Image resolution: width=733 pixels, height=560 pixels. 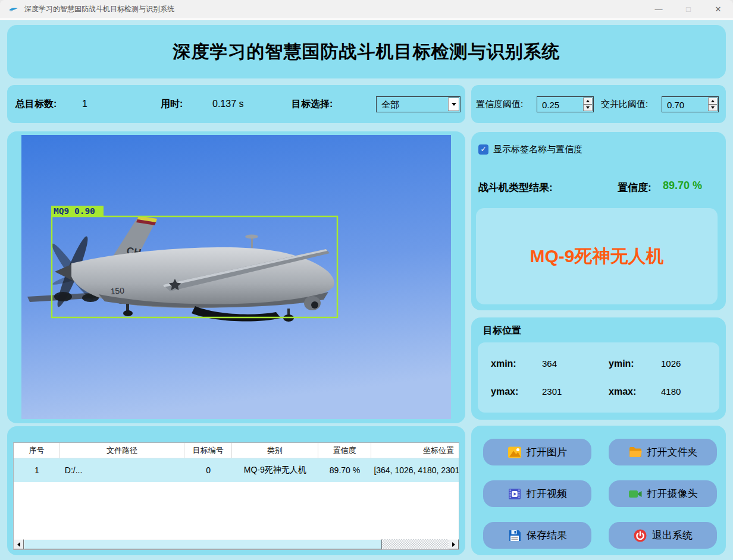 I want to click on iou-threshold-value: 0.70, so click(x=676, y=105).